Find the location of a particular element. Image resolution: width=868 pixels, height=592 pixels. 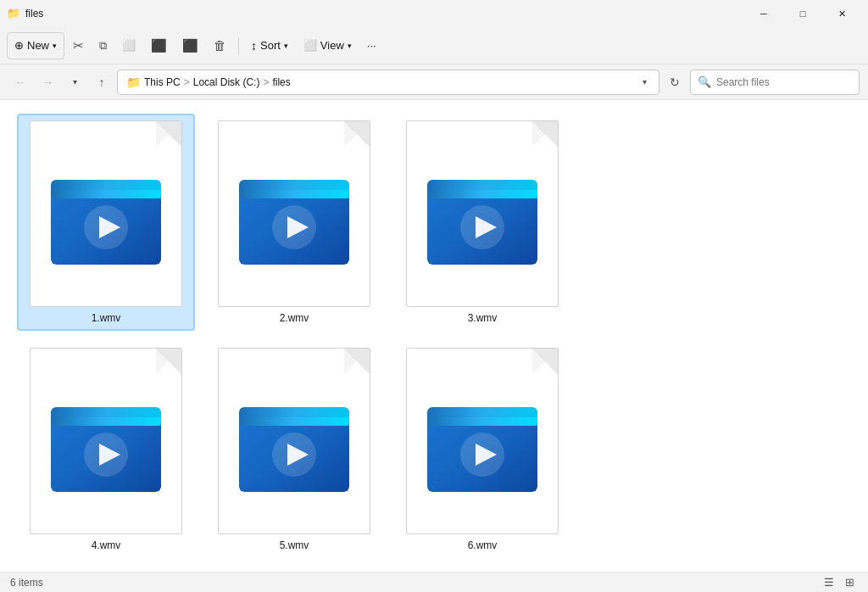

sort-dropdown-icon: ▾ is located at coordinates (287, 46).